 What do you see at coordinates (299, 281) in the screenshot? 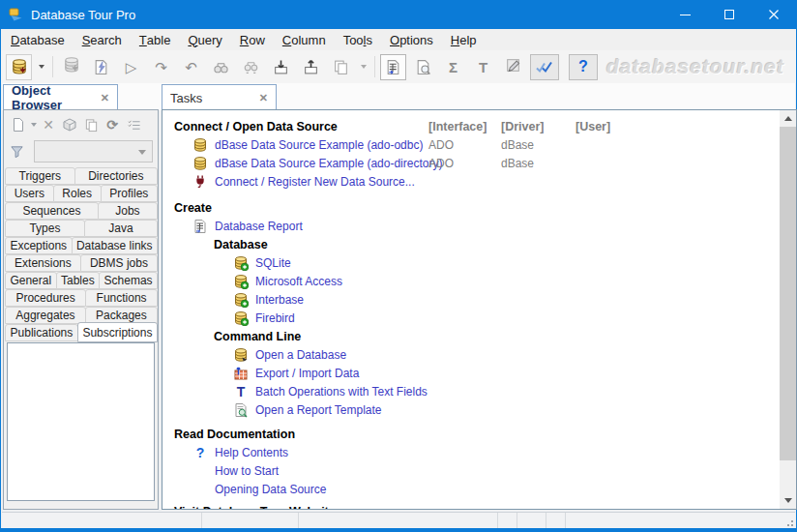
I see `create-access-link: Microsoft Access` at bounding box center [299, 281].